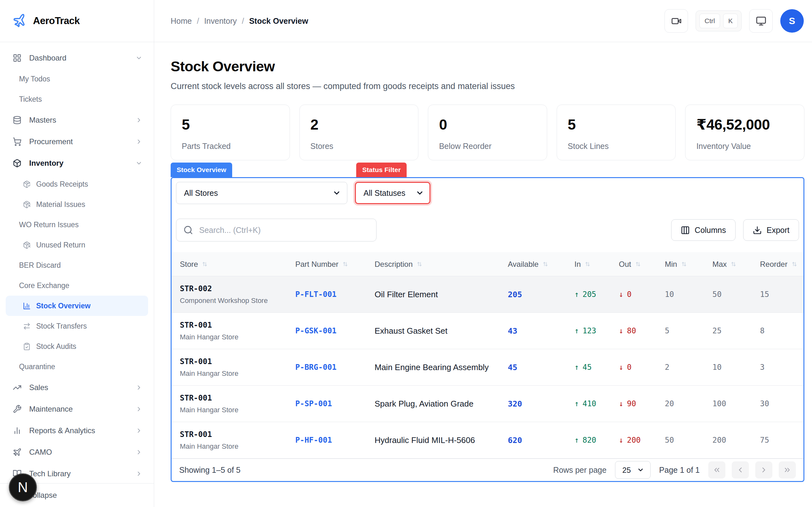  Describe the element at coordinates (316, 367) in the screenshot. I see `part-number-link: P-BRG-001` at that location.